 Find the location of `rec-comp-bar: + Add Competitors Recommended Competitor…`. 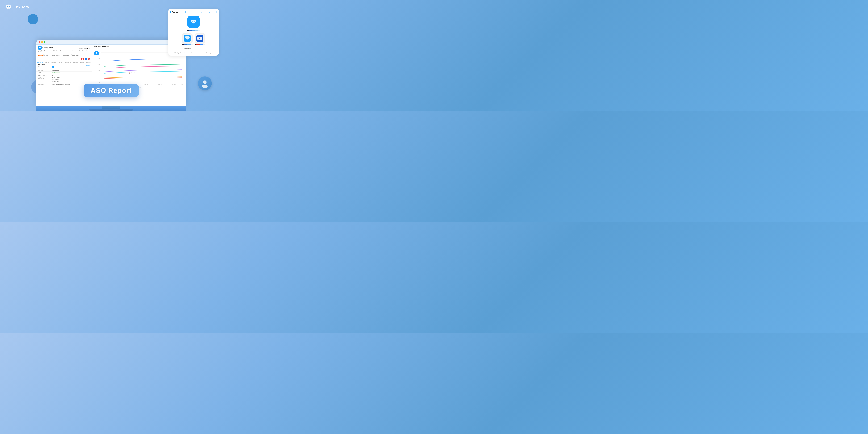

rec-comp-bar: + Add Competitors Recommended Competitor… is located at coordinates (64, 59).